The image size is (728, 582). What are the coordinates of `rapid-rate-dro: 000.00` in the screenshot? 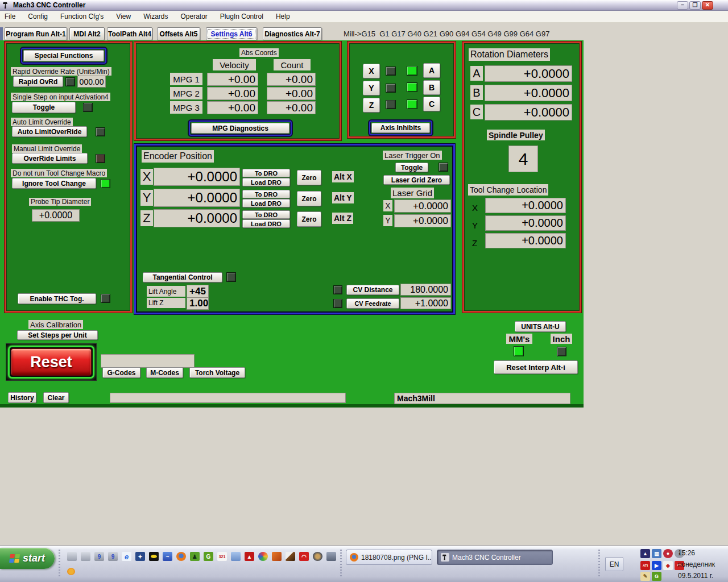 It's located at (92, 82).